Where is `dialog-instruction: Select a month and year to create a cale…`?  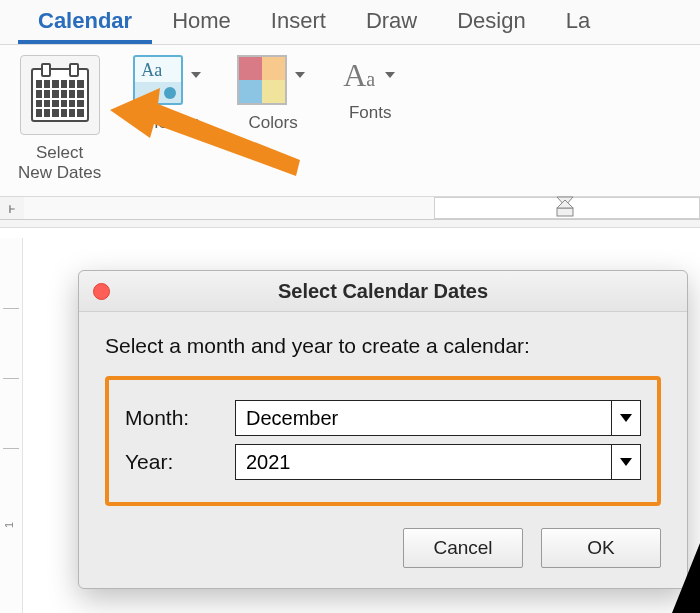 dialog-instruction: Select a month and year to create a cale… is located at coordinates (383, 346).